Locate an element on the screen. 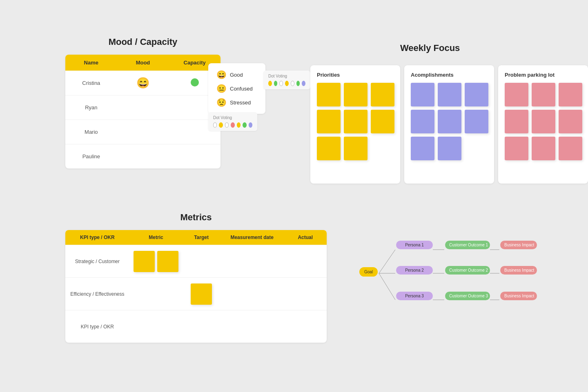  mood-header-mood: Mood is located at coordinates (143, 63).